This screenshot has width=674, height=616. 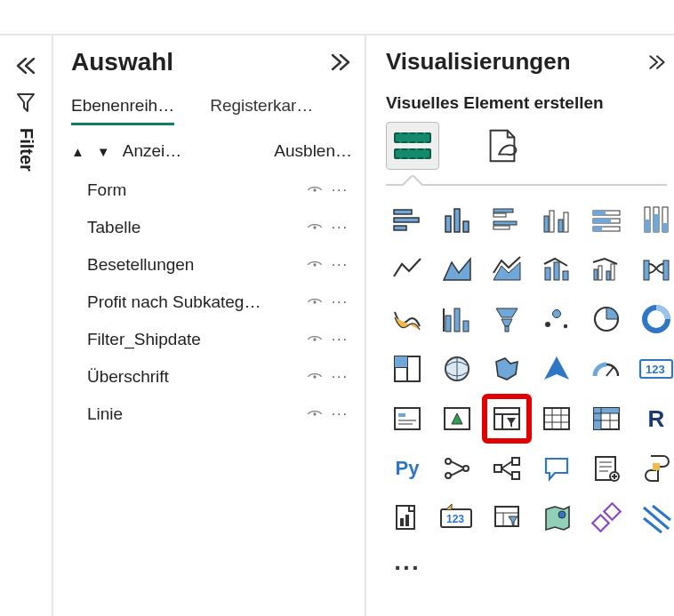 What do you see at coordinates (606, 220) in the screenshot?
I see `hundred-percent-bar-chart-icon` at bounding box center [606, 220].